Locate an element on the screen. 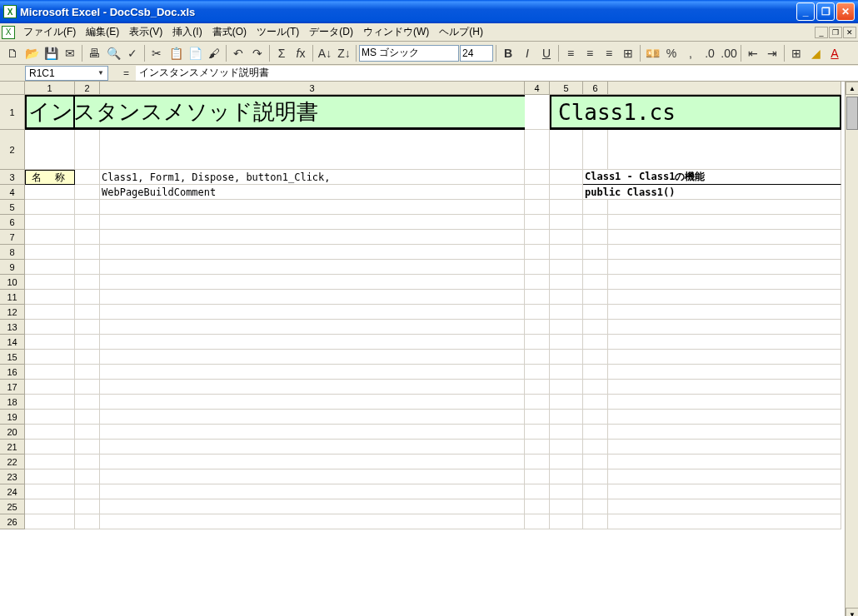 This screenshot has width=858, height=616. name-box: R1C1 ▼ is located at coordinates (67, 73).